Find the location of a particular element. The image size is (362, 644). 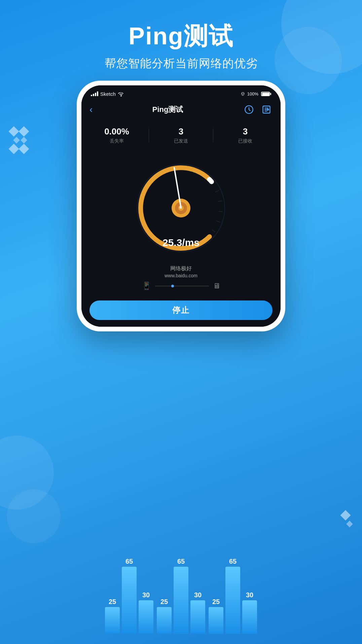

stat-sent-value: 3 is located at coordinates (181, 132).